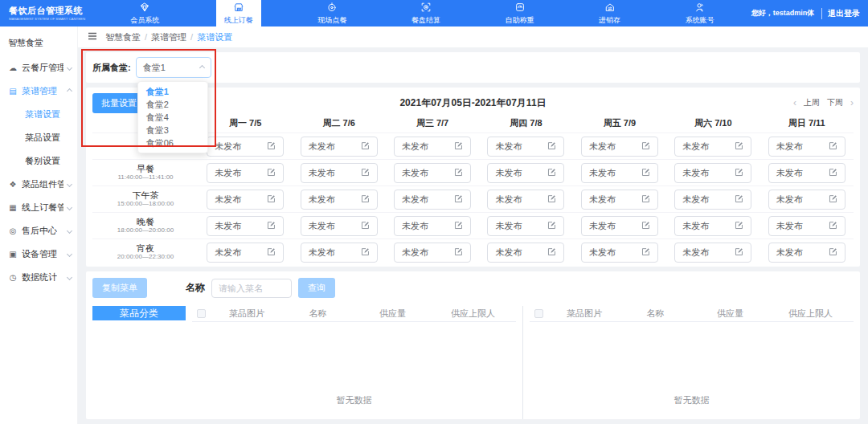 Image resolution: width=868 pixels, height=424 pixels. Describe the element at coordinates (173, 130) in the screenshot. I see `dropdown-option: 食堂3` at that location.